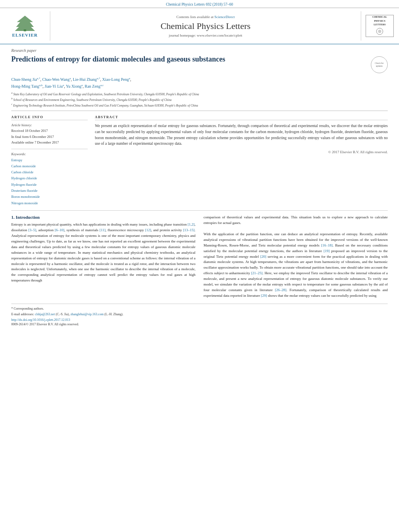 The image size is (399, 532). I want to click on author-1: Chun-Sheng Jia, so click(24, 80).